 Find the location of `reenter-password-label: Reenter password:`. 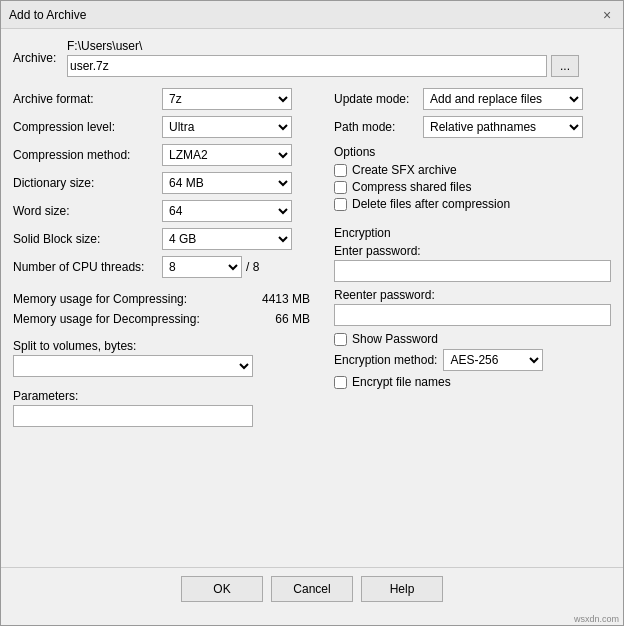

reenter-password-label: Reenter password: is located at coordinates (472, 295).